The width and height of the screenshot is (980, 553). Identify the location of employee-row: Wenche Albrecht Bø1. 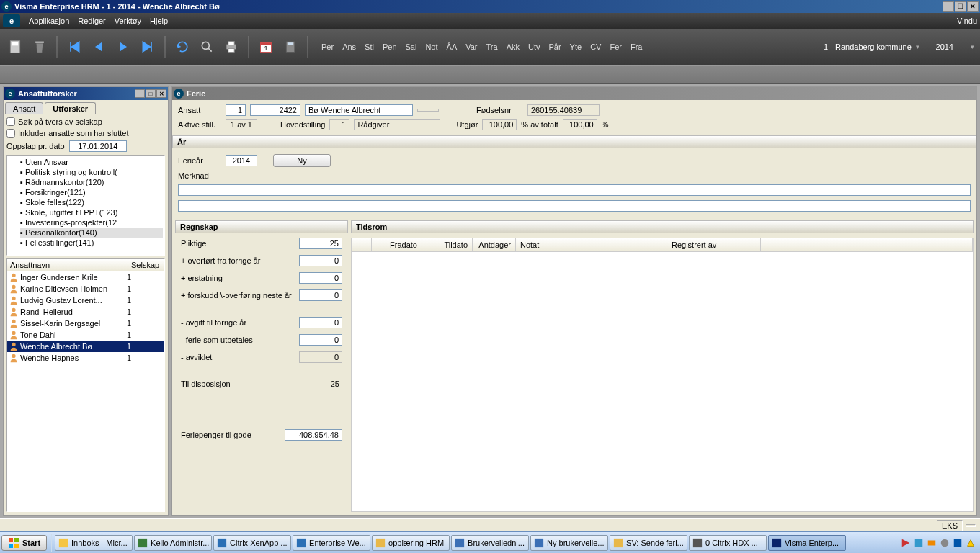
(86, 346).